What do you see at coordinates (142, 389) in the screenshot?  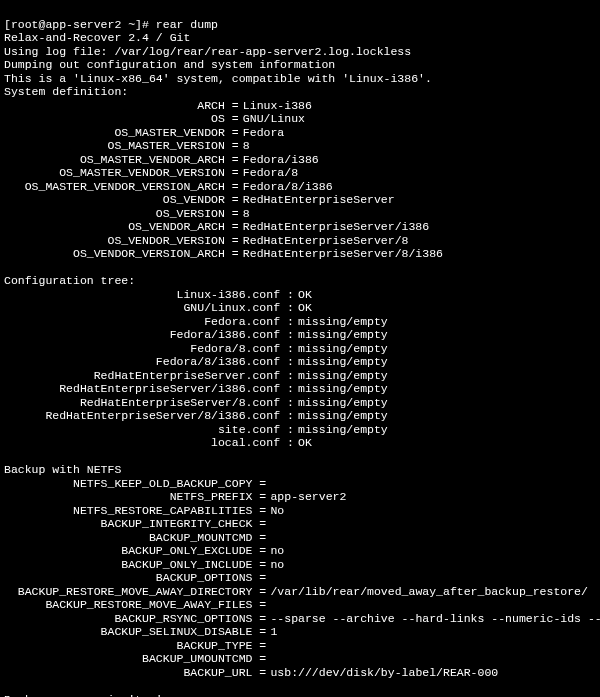 I see `conftree-key: RedHatEnterpriseServer/i386.conf` at bounding box center [142, 389].